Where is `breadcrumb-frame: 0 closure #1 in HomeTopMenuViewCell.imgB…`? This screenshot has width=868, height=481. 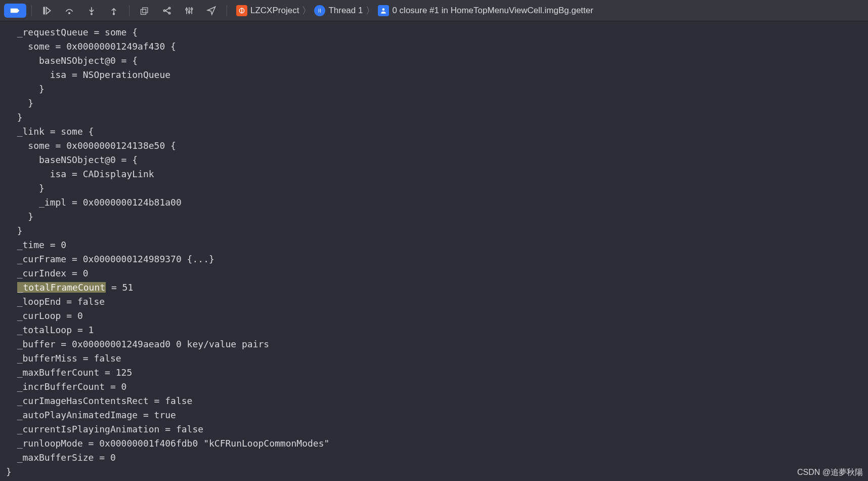
breadcrumb-frame: 0 closure #1 in HomeTopMenuViewCell.imgB… is located at coordinates (486, 11).